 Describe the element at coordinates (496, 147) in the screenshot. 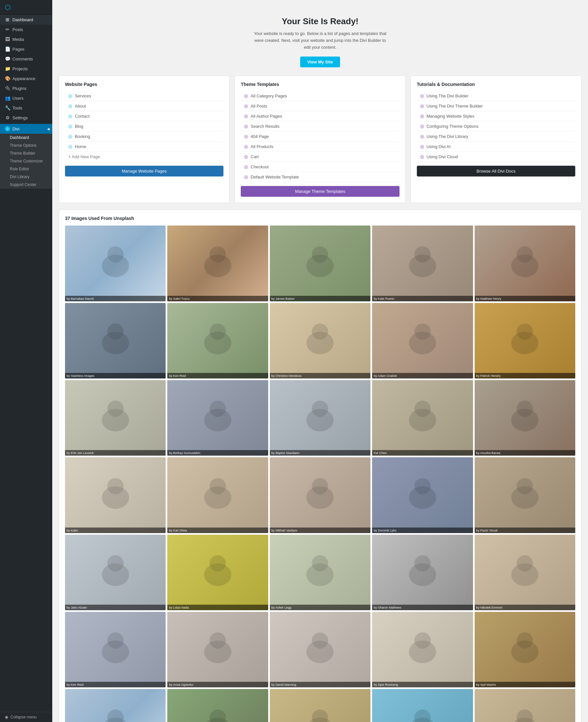

I see `tutorial-item-5: ◎ Using Divi AI` at that location.